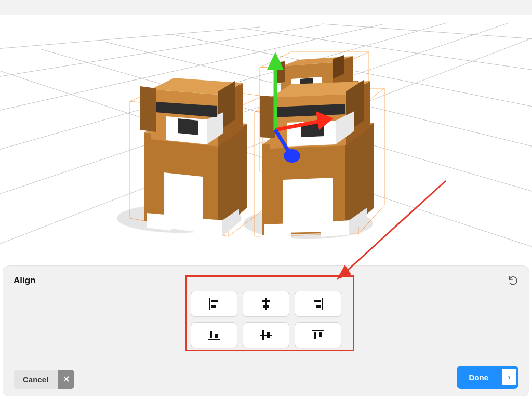  I want to click on align-h-center-icon, so click(266, 304).